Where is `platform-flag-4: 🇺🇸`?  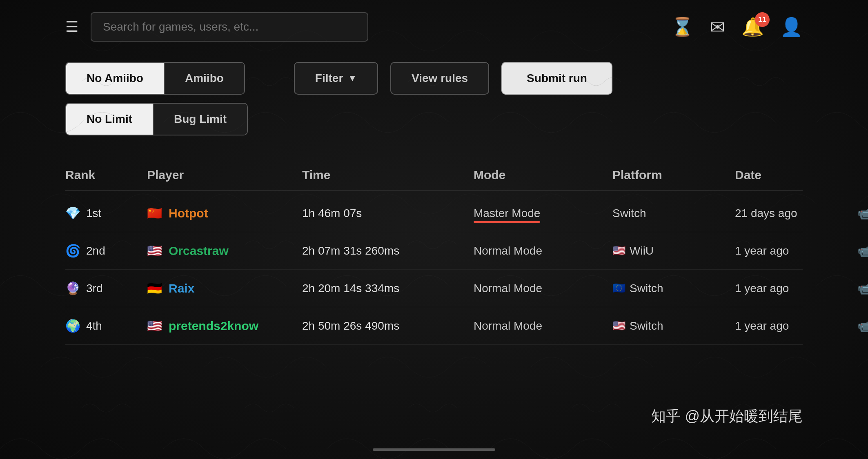 platform-flag-4: 🇺🇸 is located at coordinates (619, 326).